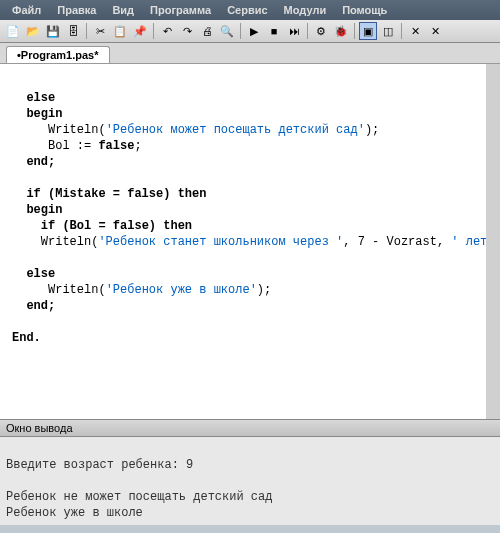 Image resolution: width=500 pixels, height=533 pixels. What do you see at coordinates (53, 31) in the screenshot?
I see `save-file-icon: 💾` at bounding box center [53, 31].